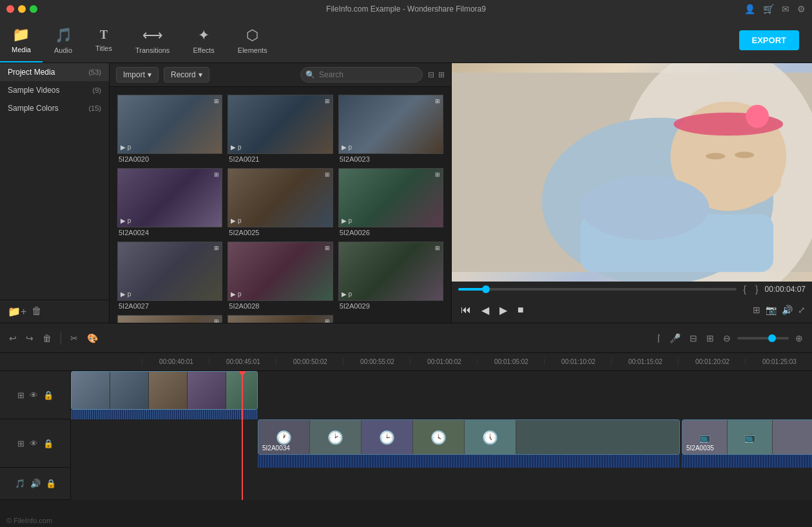 The height and width of the screenshot is (527, 812). I want to click on video-thumbnail: 125 ⊞ ▶ p, so click(170, 319).